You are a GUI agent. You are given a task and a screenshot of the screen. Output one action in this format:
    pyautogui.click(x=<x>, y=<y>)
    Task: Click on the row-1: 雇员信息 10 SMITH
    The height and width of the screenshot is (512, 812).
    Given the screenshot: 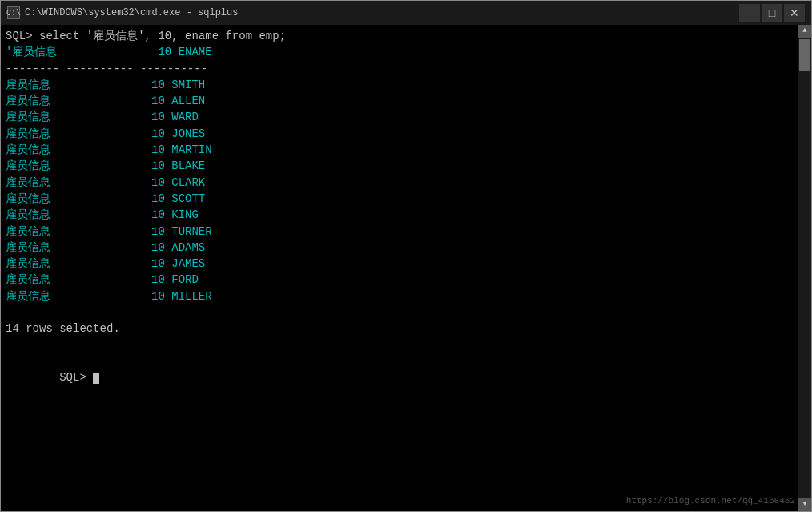 What is the action you would take?
    pyautogui.click(x=399, y=85)
    